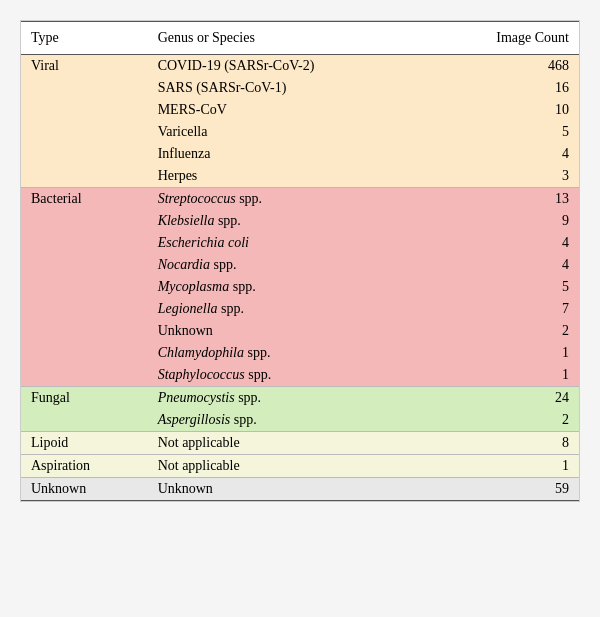 The height and width of the screenshot is (617, 600). I want to click on species-cell: Pneumocystis spp., so click(290, 398).